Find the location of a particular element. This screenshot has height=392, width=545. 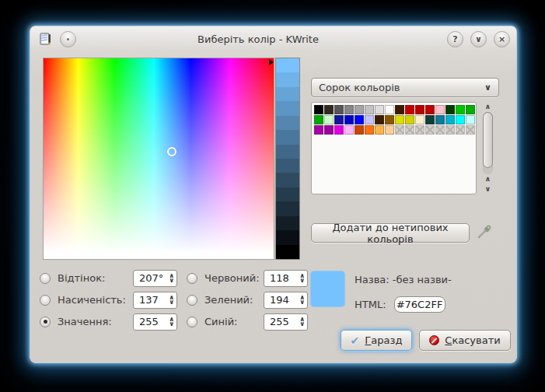

scroll-down-icon: ∨ is located at coordinates (488, 190).